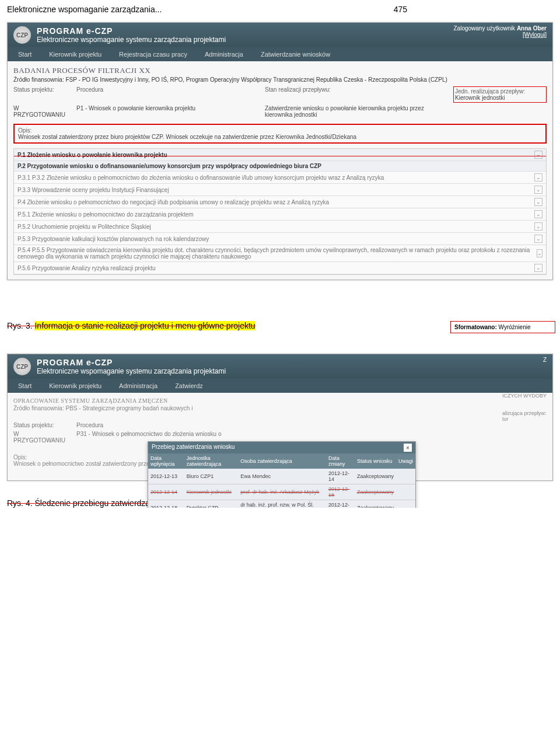 This screenshot has width=560, height=743. What do you see at coordinates (280, 54) in the screenshot?
I see `nav-bar: Start Kierownik projektu Rejestracja cza…` at bounding box center [280, 54].